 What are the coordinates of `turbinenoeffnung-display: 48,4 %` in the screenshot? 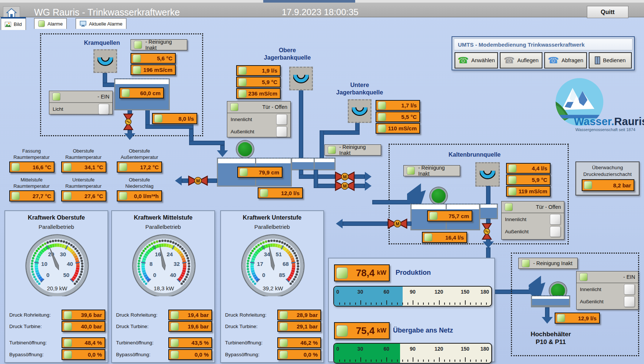 It's located at (83, 343).